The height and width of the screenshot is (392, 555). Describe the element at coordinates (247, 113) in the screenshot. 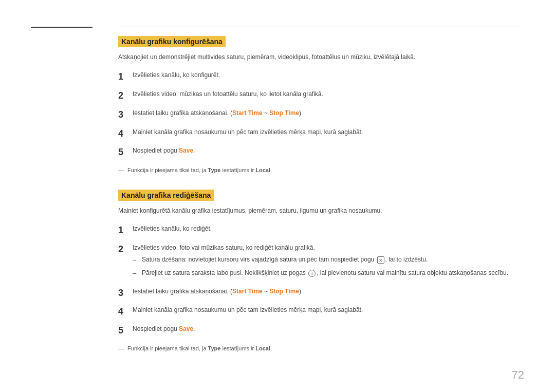

I see `start-time-link: Start Time` at that location.